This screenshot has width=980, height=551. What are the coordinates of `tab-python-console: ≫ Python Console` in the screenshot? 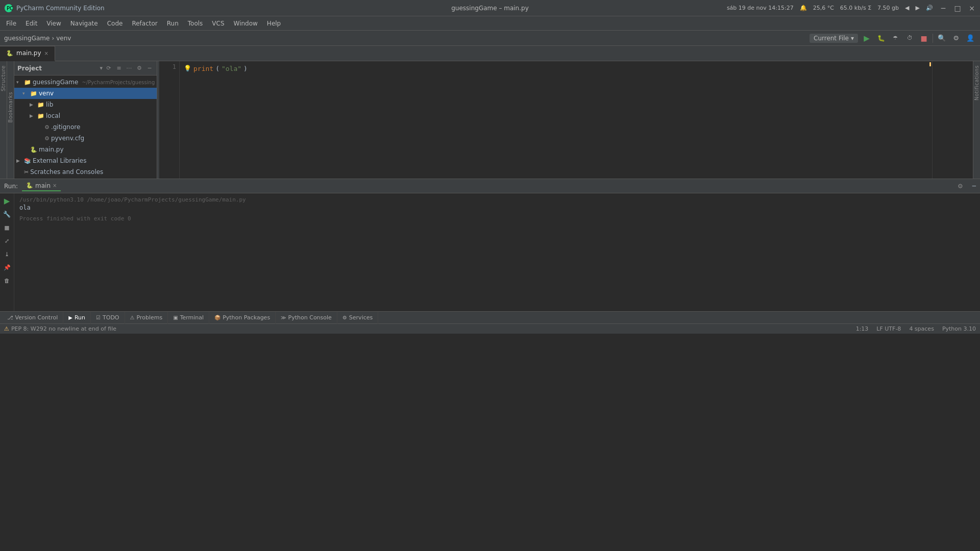 It's located at (306, 318).